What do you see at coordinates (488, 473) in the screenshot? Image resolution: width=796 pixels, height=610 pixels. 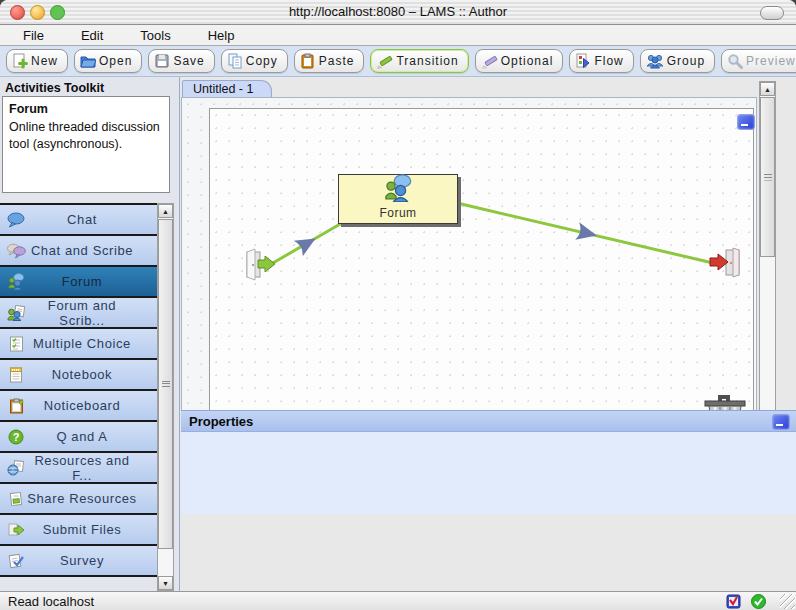 I see `properties-body` at bounding box center [488, 473].